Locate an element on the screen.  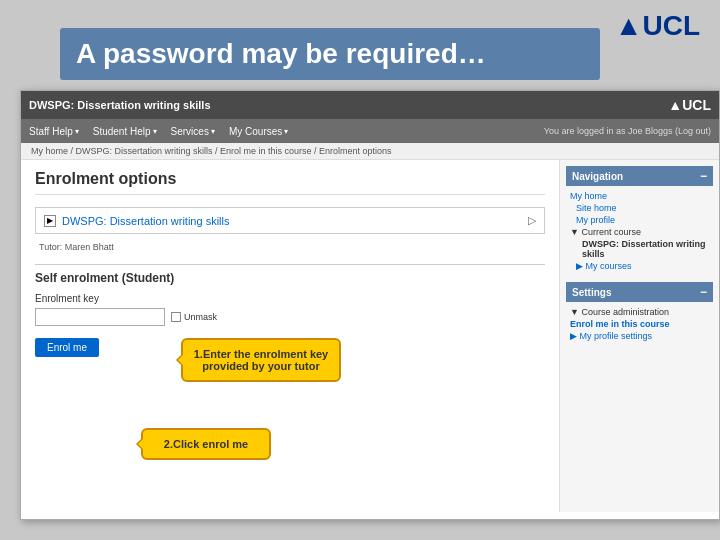
sidebar-course-admin-label: ▼ Course administration is located at coordinates (640, 312).